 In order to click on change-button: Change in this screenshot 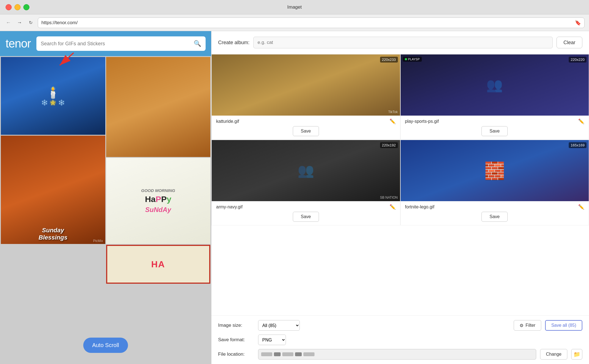, I will do `click(554, 354)`.